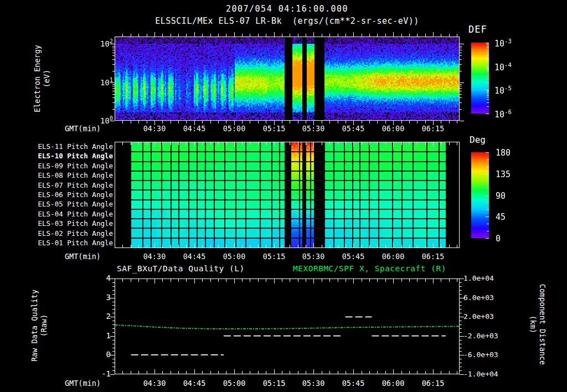  I want to click on electron-energy-spectrogram, so click(287, 79).